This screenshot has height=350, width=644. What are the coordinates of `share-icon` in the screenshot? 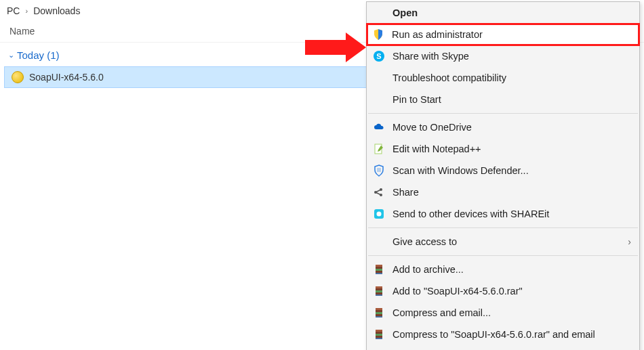 It's located at (379, 192).